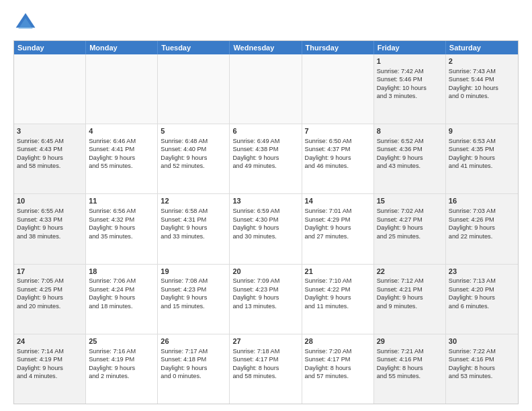 The width and height of the screenshot is (532, 411). I want to click on day-info-line: Sunrise: 6:53 AM, so click(482, 141).